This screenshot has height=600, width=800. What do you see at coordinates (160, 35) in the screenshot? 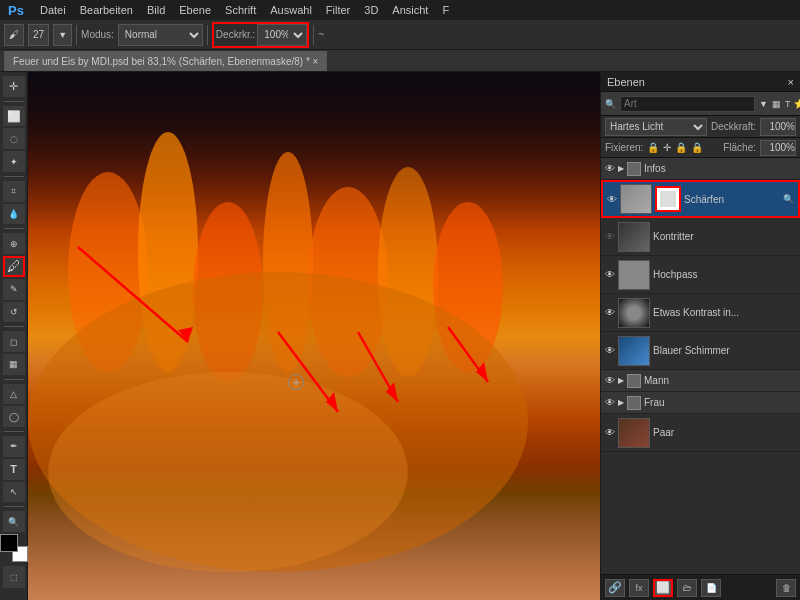
I see `modus-select: Normal Multiplizieren Hartes Licht` at bounding box center [160, 35].